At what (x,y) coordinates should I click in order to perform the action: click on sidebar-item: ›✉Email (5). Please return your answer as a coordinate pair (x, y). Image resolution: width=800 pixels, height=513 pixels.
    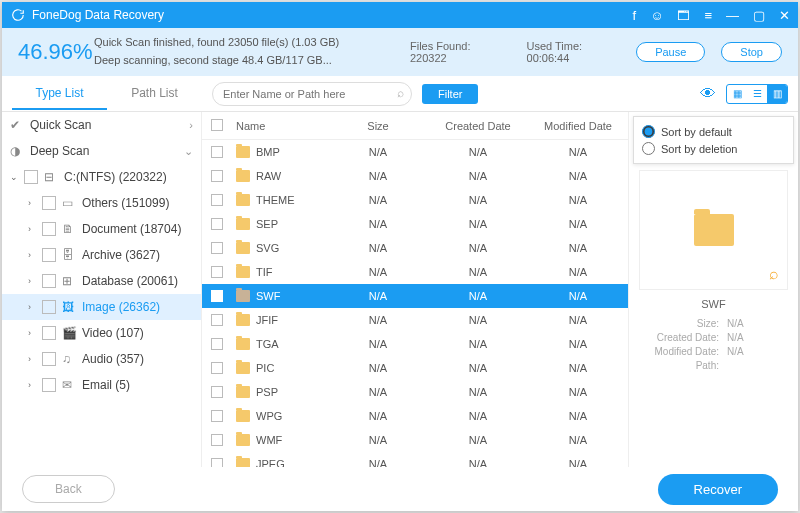
    Looking at the image, I should click on (102, 385).